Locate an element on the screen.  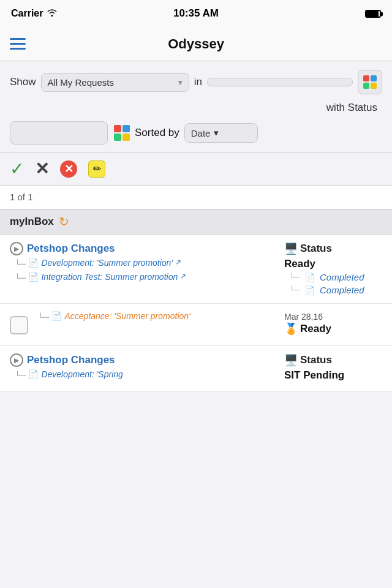
ready-label-2: Ready is located at coordinates (316, 329).